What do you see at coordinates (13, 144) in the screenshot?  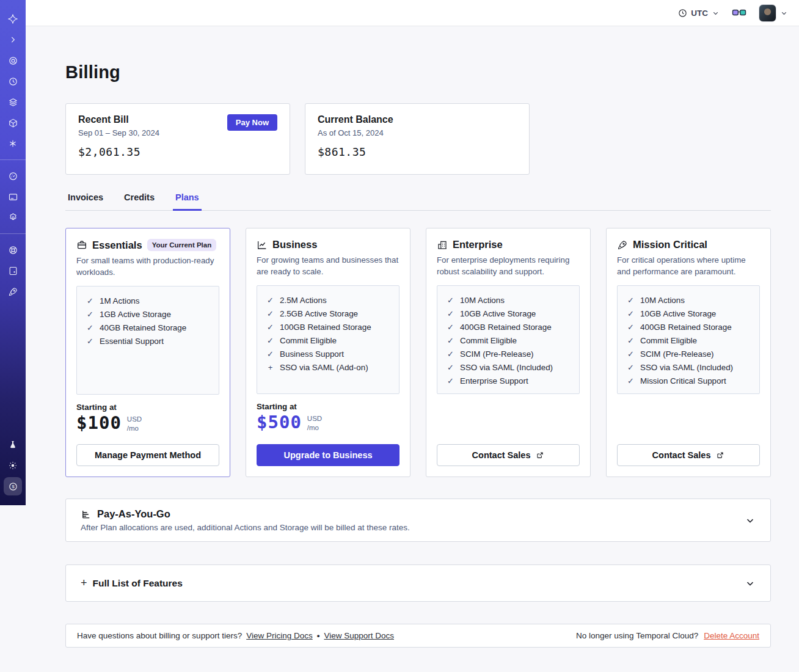 I see `actions-icon` at bounding box center [13, 144].